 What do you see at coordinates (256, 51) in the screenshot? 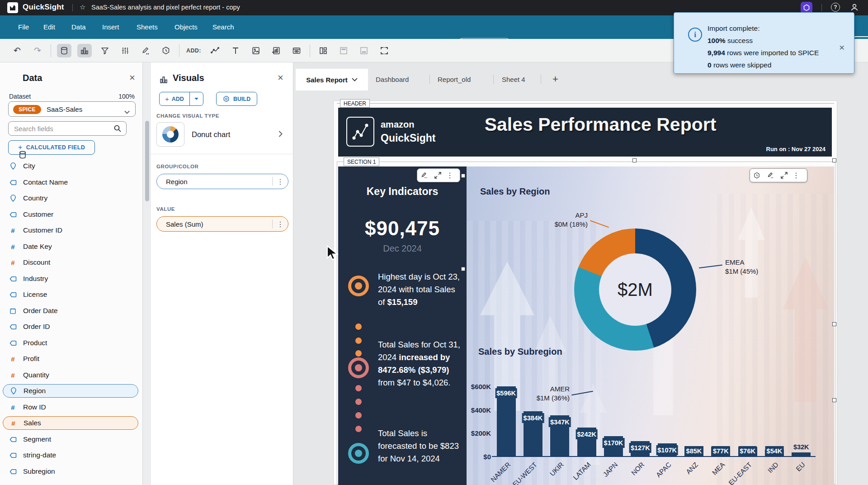
I see `add-image-icon` at bounding box center [256, 51].